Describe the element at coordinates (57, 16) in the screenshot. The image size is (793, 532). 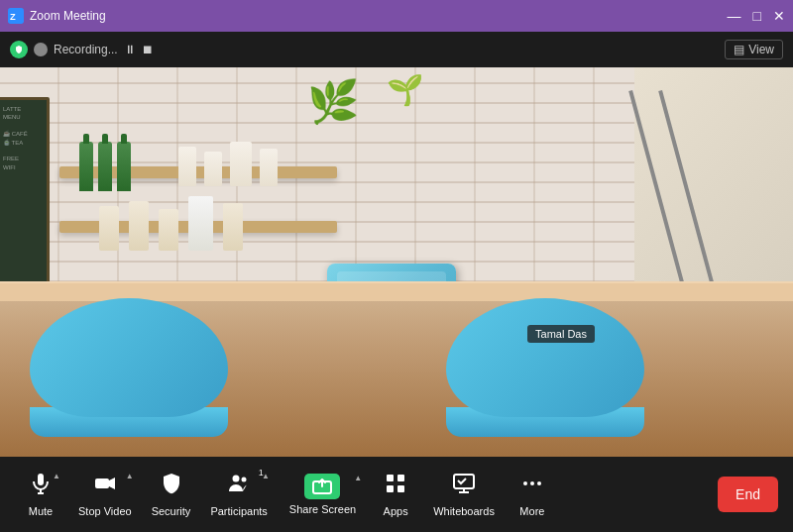
I see `title-bar-left: Z Zoom Meeting` at that location.